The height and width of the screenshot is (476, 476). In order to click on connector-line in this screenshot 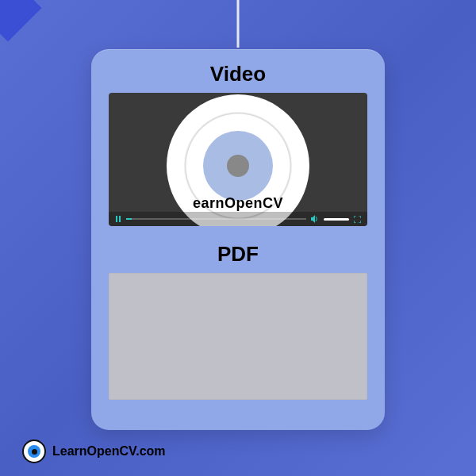, I will do `click(238, 24)`.